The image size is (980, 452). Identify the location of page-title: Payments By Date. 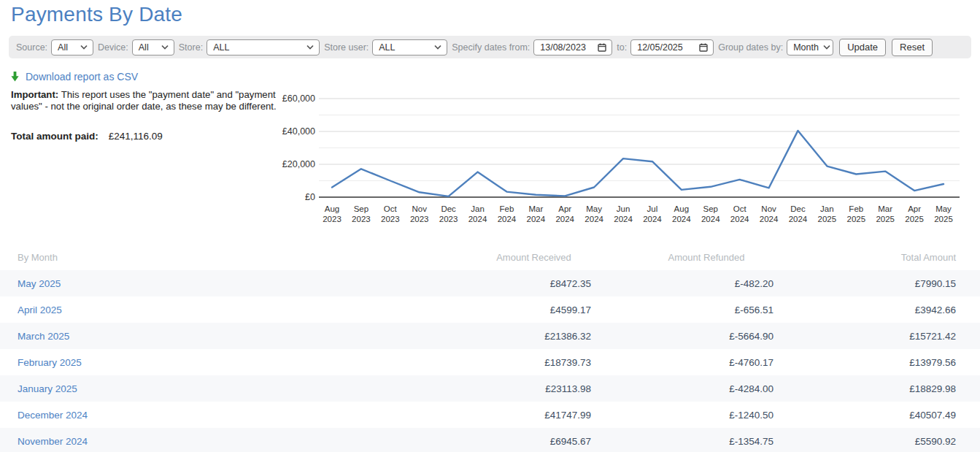
(96, 15).